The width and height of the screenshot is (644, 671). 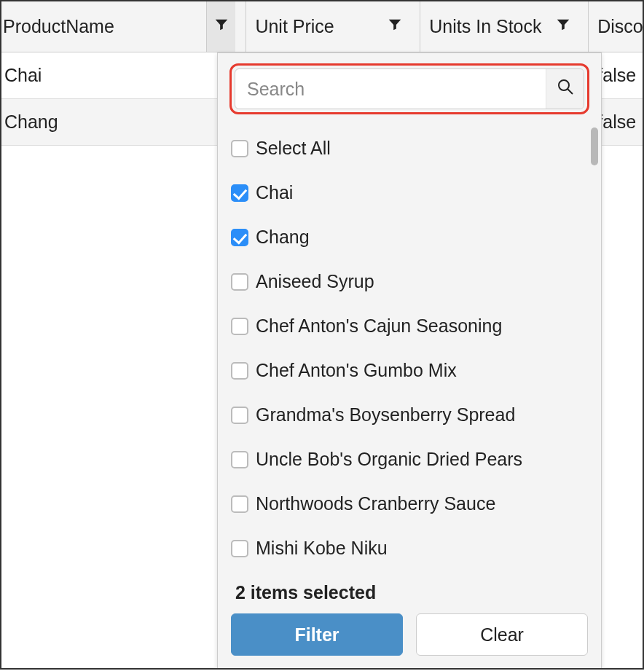 What do you see at coordinates (334, 26) in the screenshot?
I see `header-unit-price: Unit Price` at bounding box center [334, 26].